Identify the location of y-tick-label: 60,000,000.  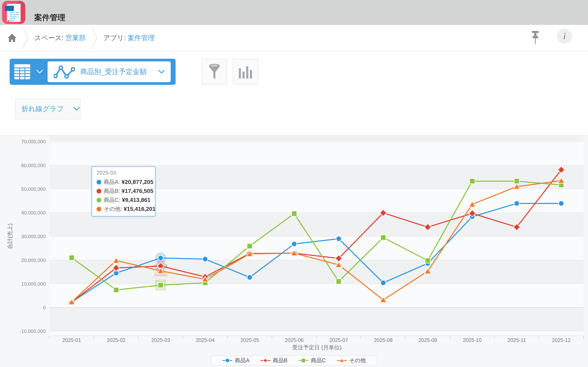
(34, 166).